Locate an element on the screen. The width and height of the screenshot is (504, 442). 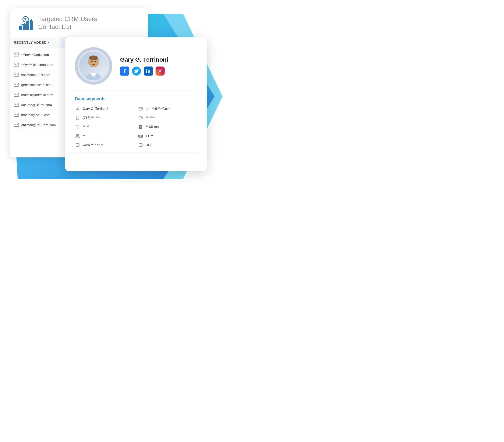
col-recently-added: RECENTLY ADDED ▾ is located at coordinates (36, 43).